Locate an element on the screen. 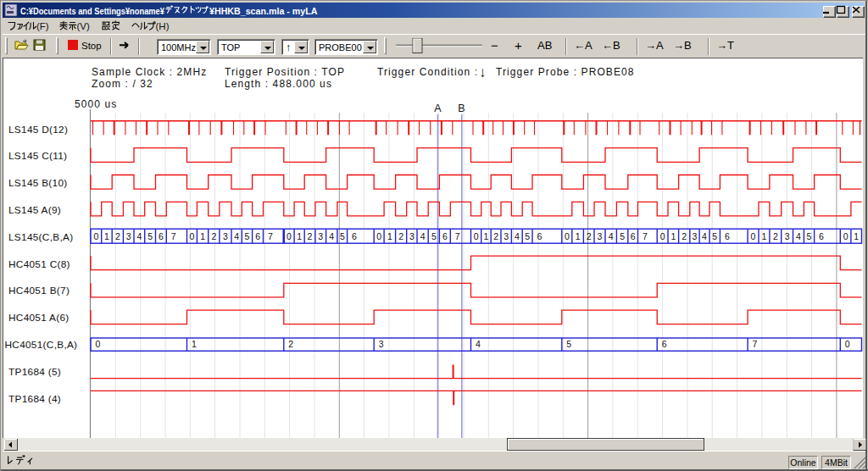  svg-text: LS145 B(10) is located at coordinates (38, 183).